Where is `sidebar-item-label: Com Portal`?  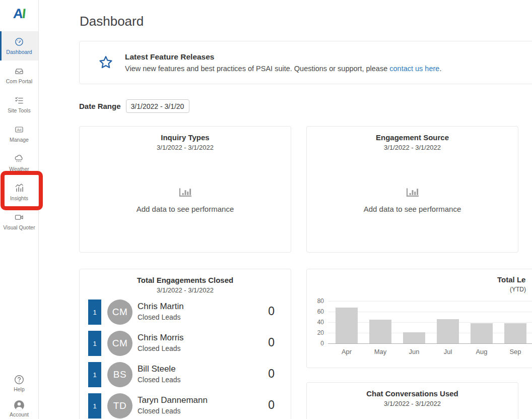 sidebar-item-label: Com Portal is located at coordinates (19, 81).